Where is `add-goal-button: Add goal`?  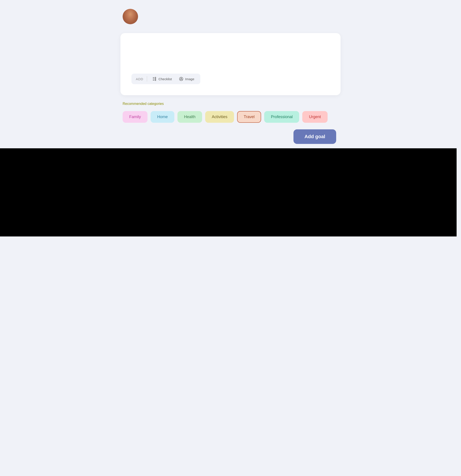 add-goal-button: Add goal is located at coordinates (315, 137).